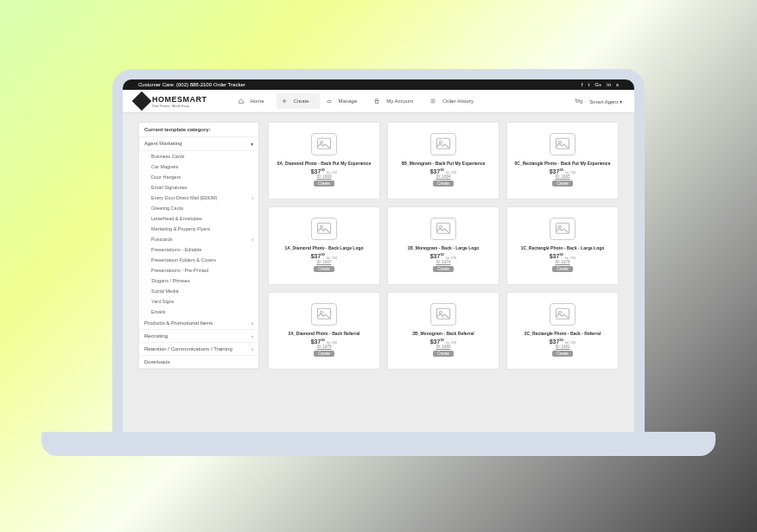  Describe the element at coordinates (199, 270) in the screenshot. I see `sidebar-item: Presentations - Pre-Printed` at that location.